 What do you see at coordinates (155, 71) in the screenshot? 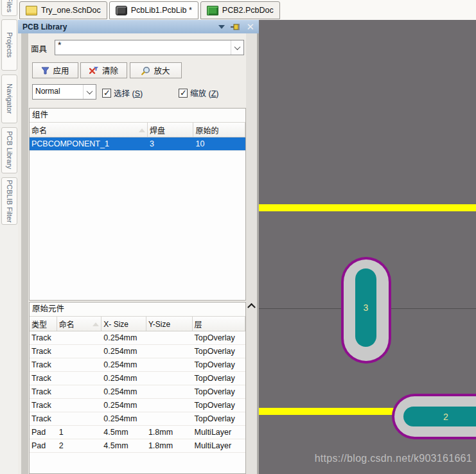
I see `magnify-button: 放大` at bounding box center [155, 71].